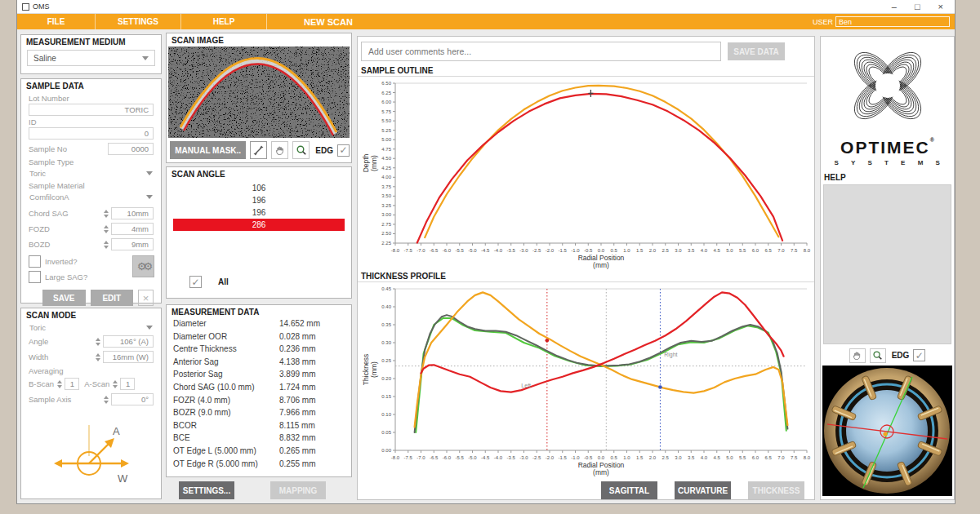 The image size is (980, 514). Describe the element at coordinates (498, 458) in the screenshot. I see `svg-text: -4.0` at that location.